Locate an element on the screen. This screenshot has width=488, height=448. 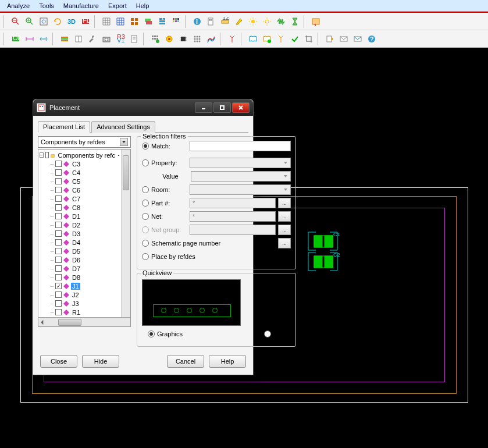
schematic-browse-button: ... is located at coordinates (284, 243).